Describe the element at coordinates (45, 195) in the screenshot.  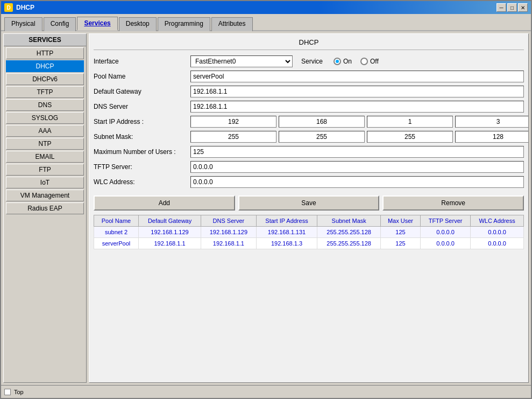
I see `sidebar-item-vm-management: VM Management` at that location.